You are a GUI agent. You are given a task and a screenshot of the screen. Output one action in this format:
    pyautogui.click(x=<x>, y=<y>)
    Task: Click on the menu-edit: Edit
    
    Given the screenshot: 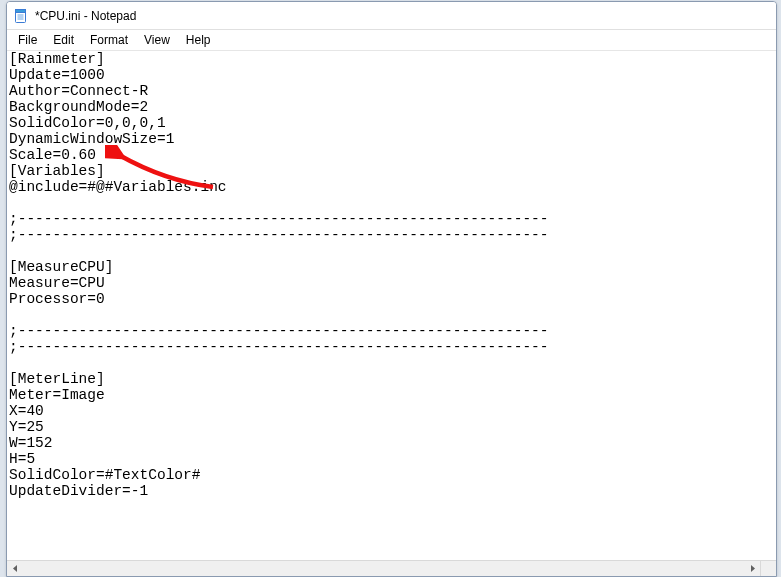 What is the action you would take?
    pyautogui.click(x=64, y=40)
    